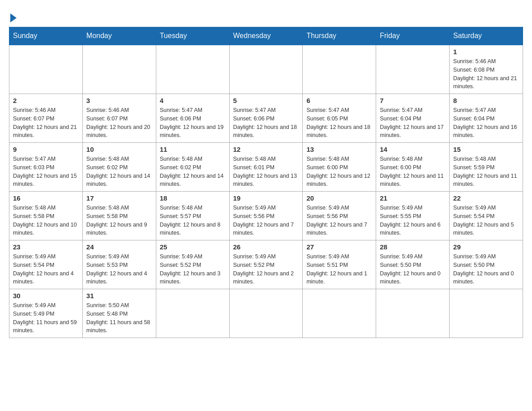  Describe the element at coordinates (486, 52) in the screenshot. I see `day-number: 1` at that location.